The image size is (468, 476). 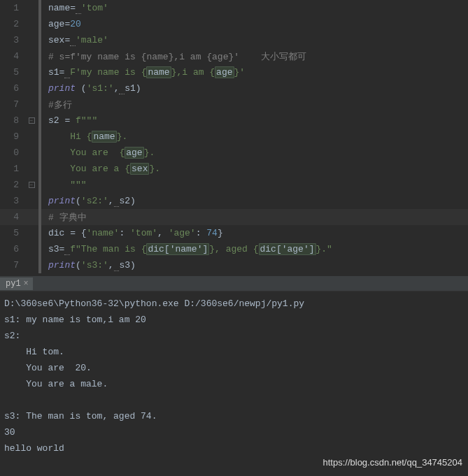 I want to click on code-content: # s=f'my name is {name},i am {age}' 大小写都…, so click(x=173, y=57).